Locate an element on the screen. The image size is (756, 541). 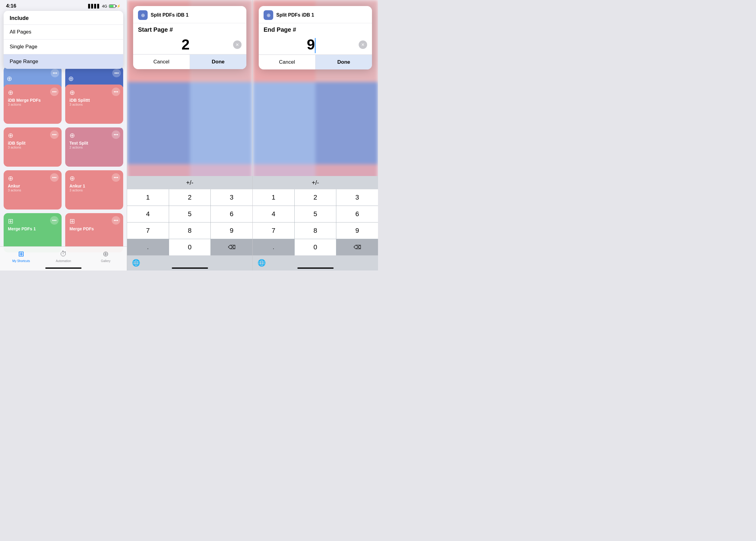
right-key-8: 8 is located at coordinates (315, 231).